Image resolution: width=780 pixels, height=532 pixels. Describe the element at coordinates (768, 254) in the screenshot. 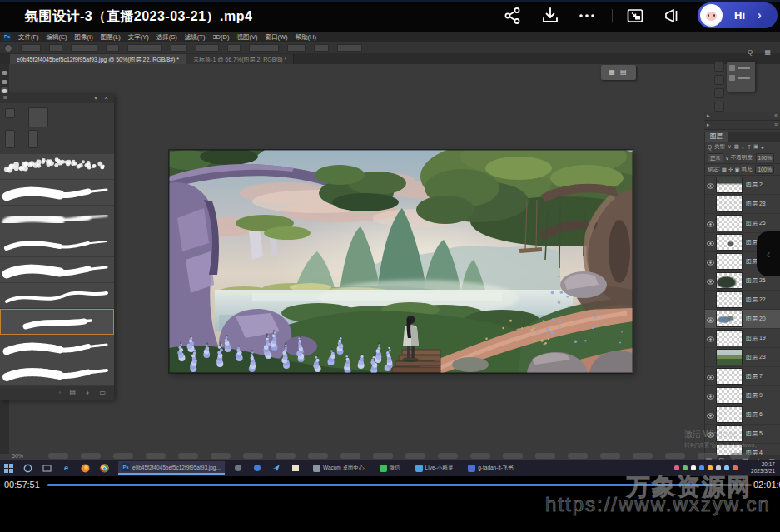

I see `playlist-drawer-handle: ‹` at that location.